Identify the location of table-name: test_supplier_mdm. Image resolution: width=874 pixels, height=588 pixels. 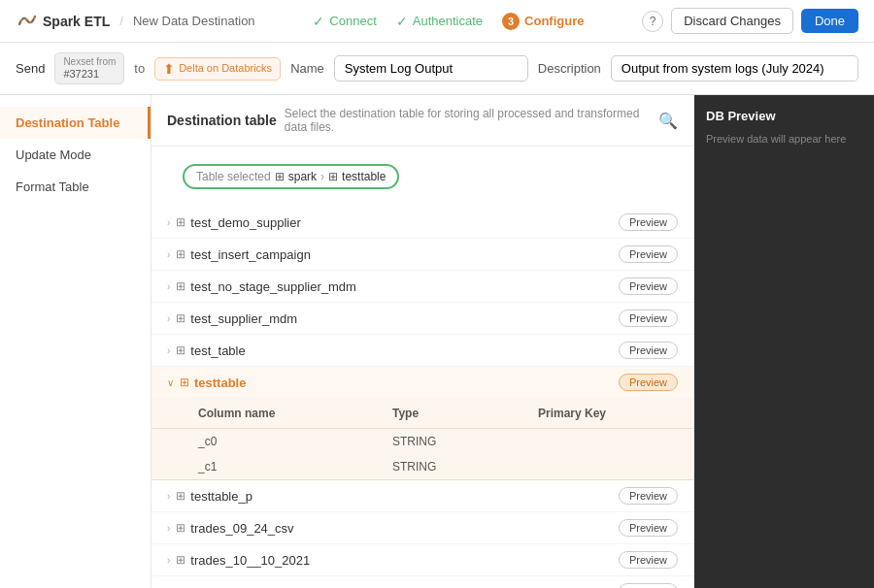
(404, 318).